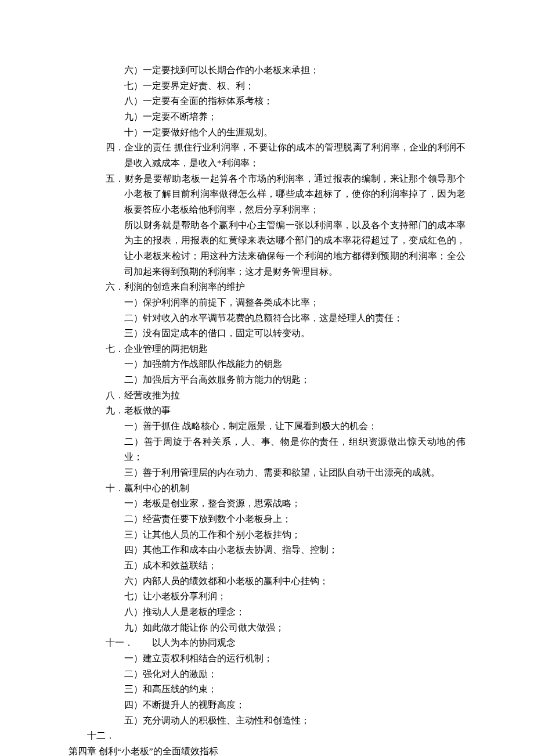  I want to click on text-line: 四）其他工作和成本由小老板去协调、指导、控制；, so click(267, 550).